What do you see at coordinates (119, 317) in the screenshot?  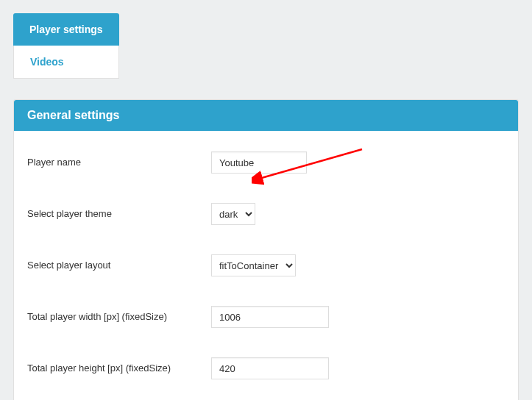 I see `label-player-width: Total player width [px] (fixedSize)` at bounding box center [119, 317].